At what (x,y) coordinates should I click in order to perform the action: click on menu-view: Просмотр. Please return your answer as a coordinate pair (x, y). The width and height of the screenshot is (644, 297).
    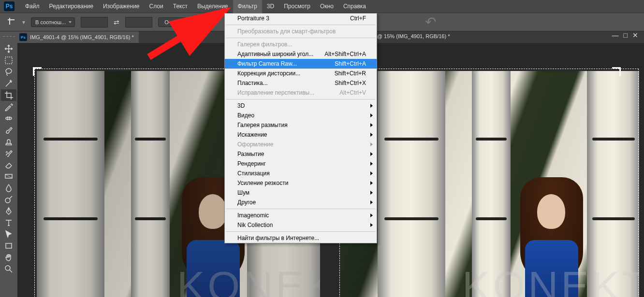
    Looking at the image, I should click on (297, 7).